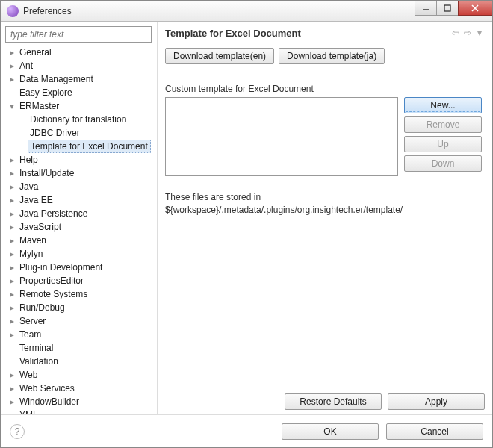  What do you see at coordinates (468, 33) in the screenshot?
I see `page-toolbar: ⇦ ⇨ ▾` at bounding box center [468, 33].